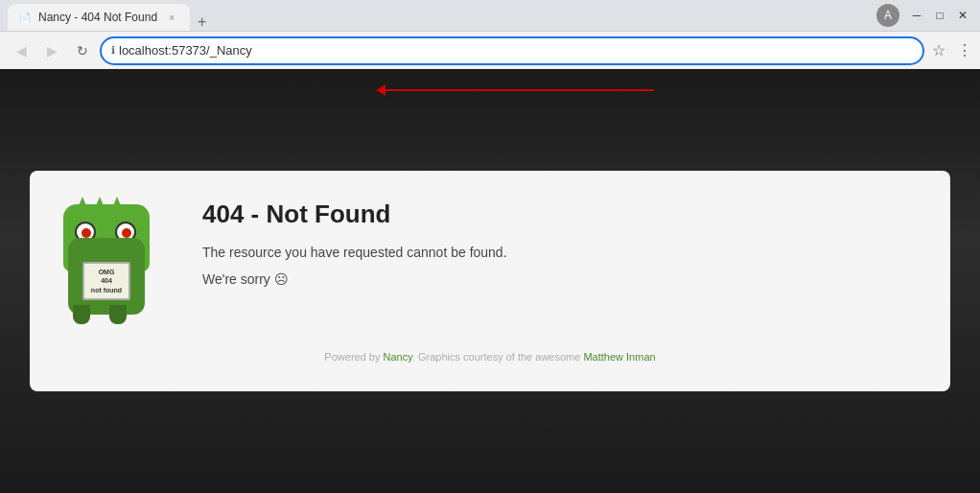  Describe the element at coordinates (963, 15) in the screenshot. I see `close-button: ✕` at that location.